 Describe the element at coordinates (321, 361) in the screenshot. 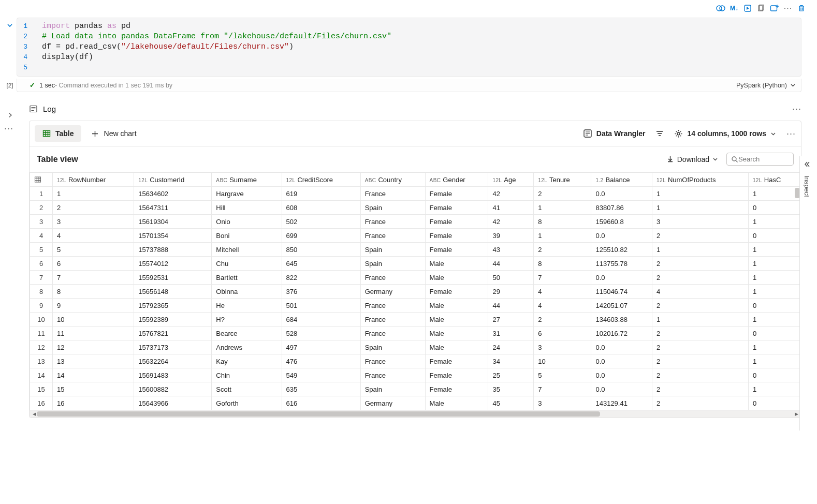

I see `data-cell: 476` at that location.